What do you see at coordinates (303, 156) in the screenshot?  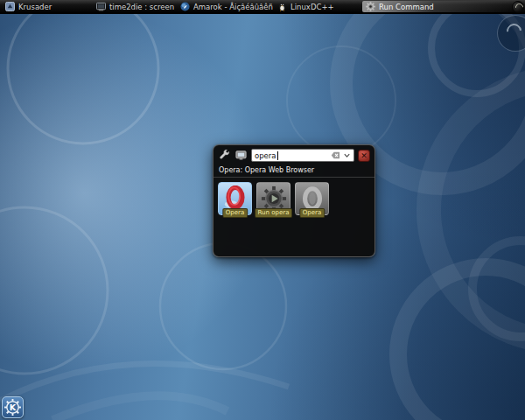 I see `command-input: opera` at bounding box center [303, 156].